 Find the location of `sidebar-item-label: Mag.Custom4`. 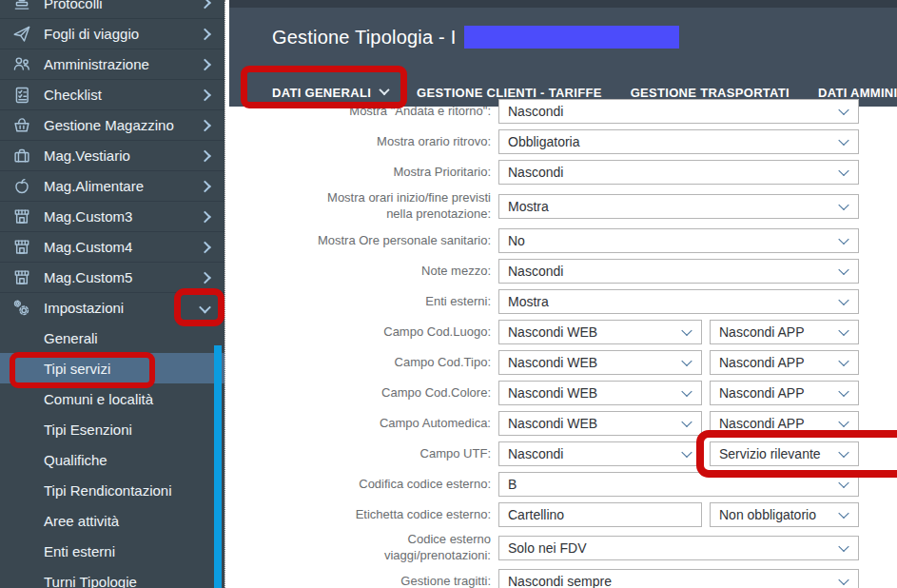

sidebar-item-label: Mag.Custom4 is located at coordinates (88, 247).